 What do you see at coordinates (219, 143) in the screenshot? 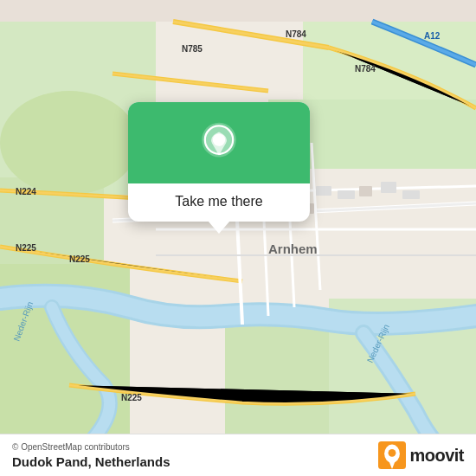
I see `callout-icon-area` at bounding box center [219, 143].